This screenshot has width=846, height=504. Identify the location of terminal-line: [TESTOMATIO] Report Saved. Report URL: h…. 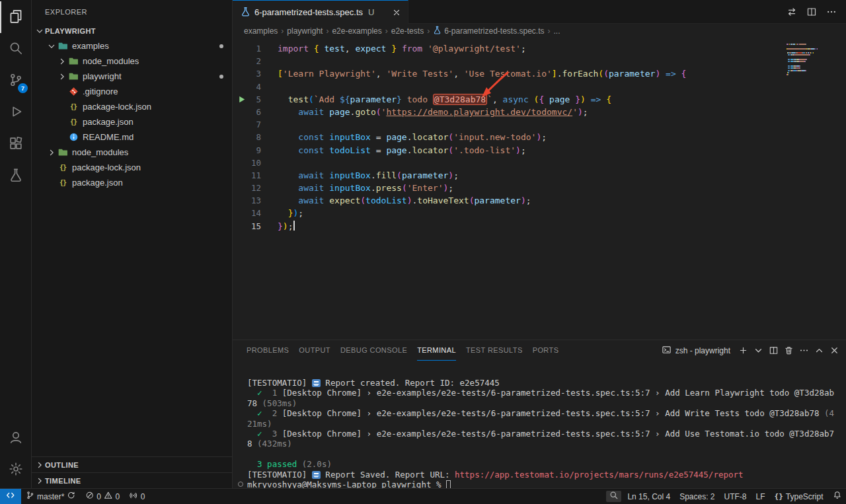
(547, 474).